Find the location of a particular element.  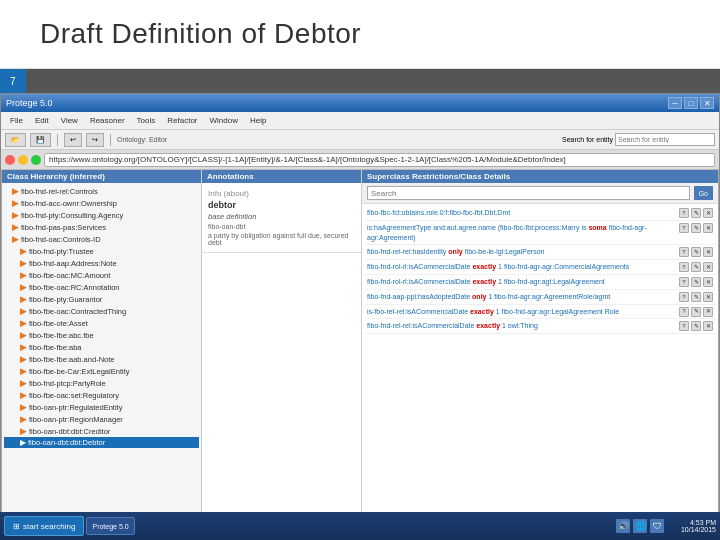

taskbar-system-icons: 🔊 🌐 🛡 is located at coordinates (640, 526).